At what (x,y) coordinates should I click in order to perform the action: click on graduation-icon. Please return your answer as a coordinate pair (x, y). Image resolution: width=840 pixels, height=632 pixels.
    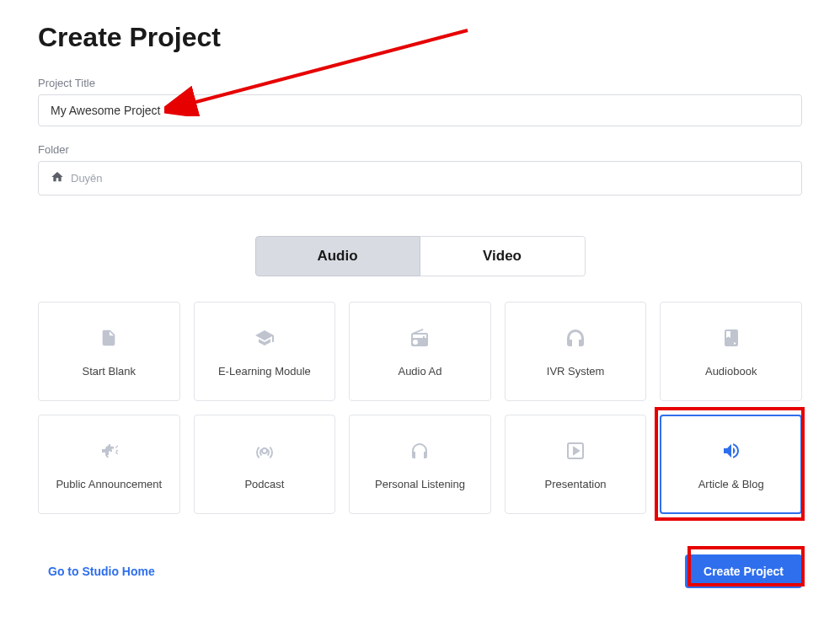
    Looking at the image, I should click on (265, 338).